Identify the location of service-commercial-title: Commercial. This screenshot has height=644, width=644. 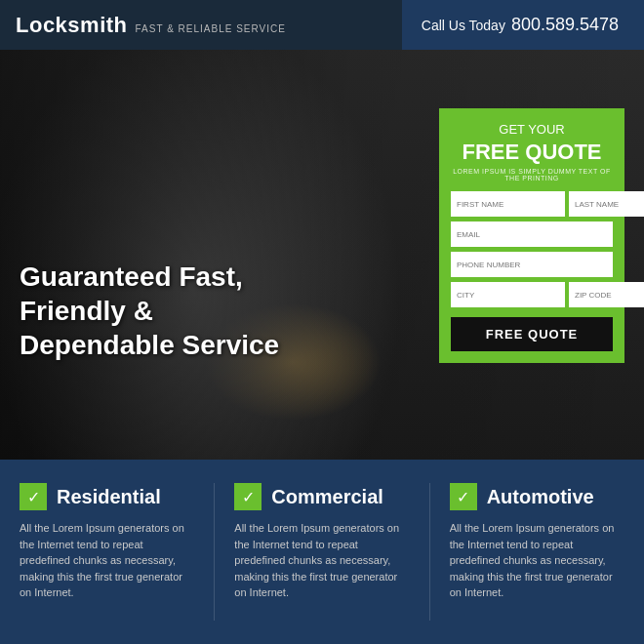
(328, 498).